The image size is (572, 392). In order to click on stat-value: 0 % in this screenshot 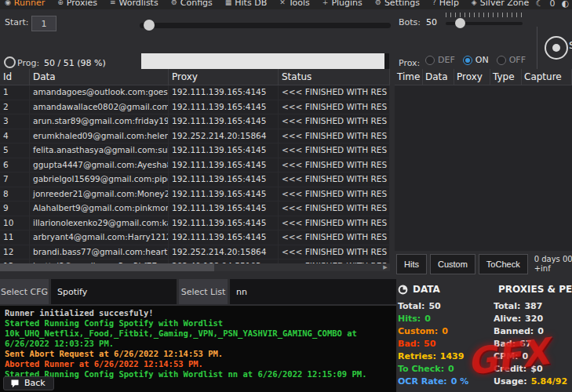, I will do `click(460, 381)`.